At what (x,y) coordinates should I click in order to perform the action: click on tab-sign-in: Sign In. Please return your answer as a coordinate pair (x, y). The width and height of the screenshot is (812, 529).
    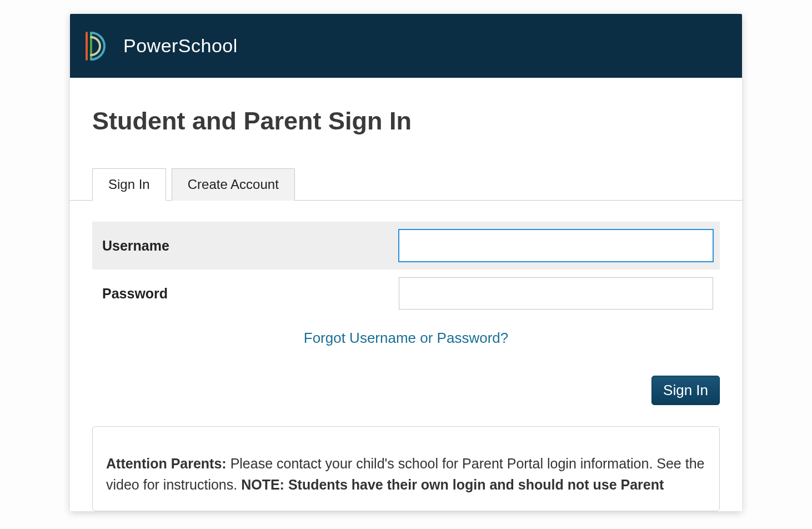
    Looking at the image, I should click on (129, 184).